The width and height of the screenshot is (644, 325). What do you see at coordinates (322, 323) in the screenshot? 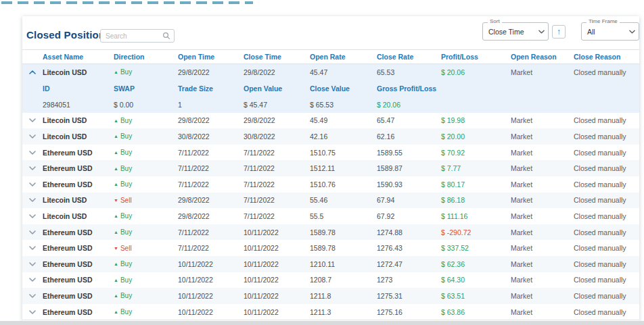
I see `horizontal-scrollbar` at bounding box center [322, 323].